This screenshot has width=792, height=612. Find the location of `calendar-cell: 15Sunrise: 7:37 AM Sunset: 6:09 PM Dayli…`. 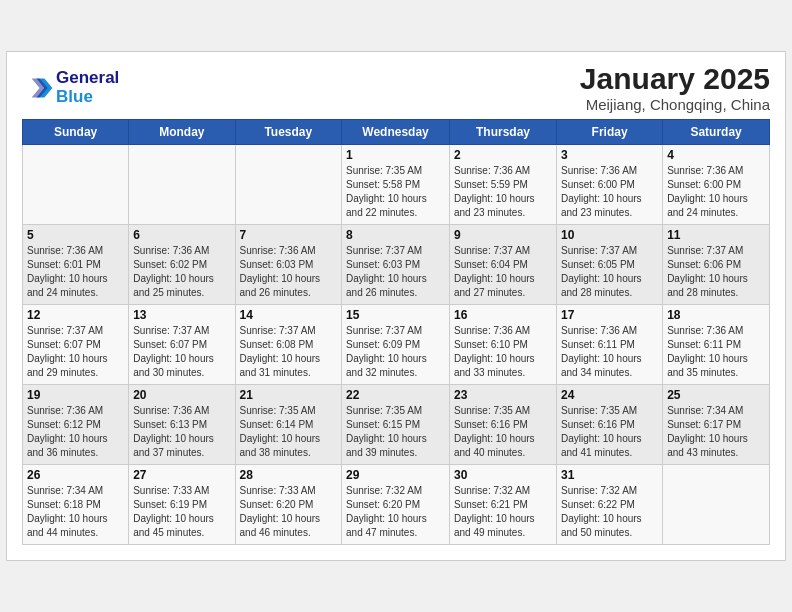

calendar-cell: 15Sunrise: 7:37 AM Sunset: 6:09 PM Dayli… is located at coordinates (396, 345).